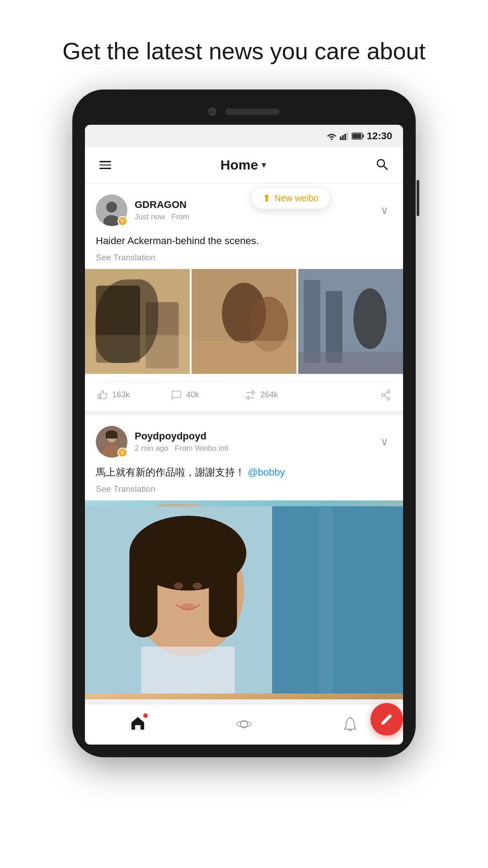 The width and height of the screenshot is (488, 868). What do you see at coordinates (386, 395) in the screenshot?
I see `share-icon` at bounding box center [386, 395].